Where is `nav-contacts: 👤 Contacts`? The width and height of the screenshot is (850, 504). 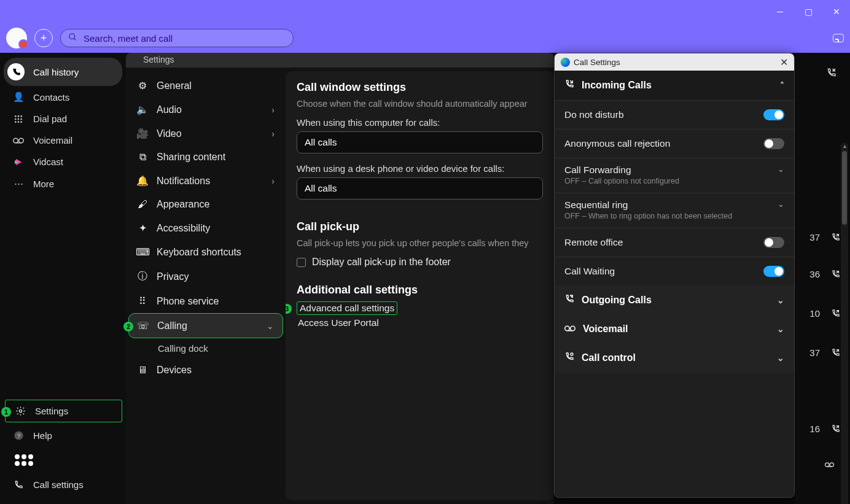 nav-contacts: 👤 Contacts is located at coordinates (63, 97).